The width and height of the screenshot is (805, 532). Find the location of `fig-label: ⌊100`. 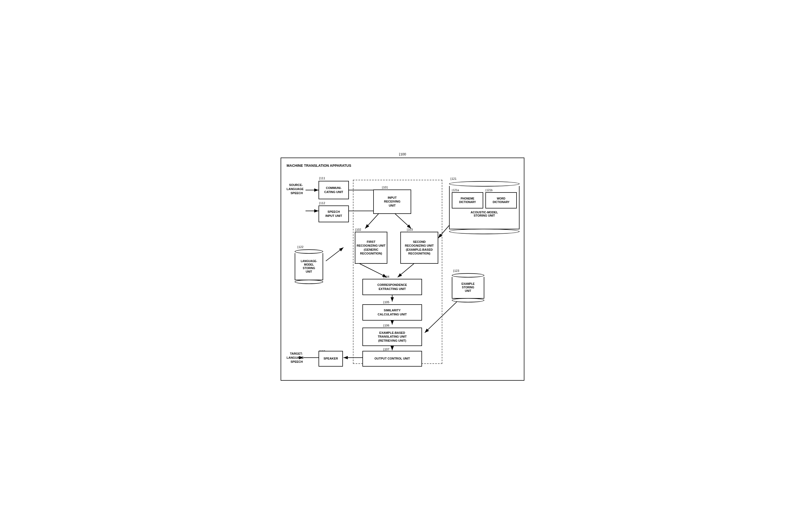

fig-label: ⌊100 is located at coordinates (402, 154).